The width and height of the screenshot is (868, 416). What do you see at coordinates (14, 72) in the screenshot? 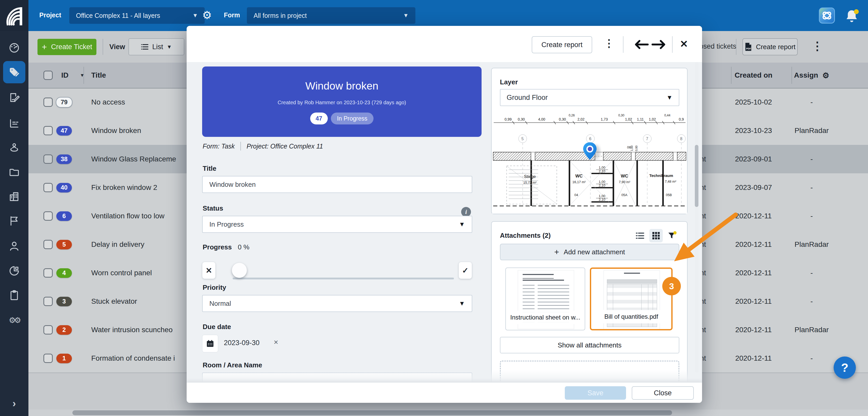
I see `sidebar-item-tickets` at bounding box center [14, 72].